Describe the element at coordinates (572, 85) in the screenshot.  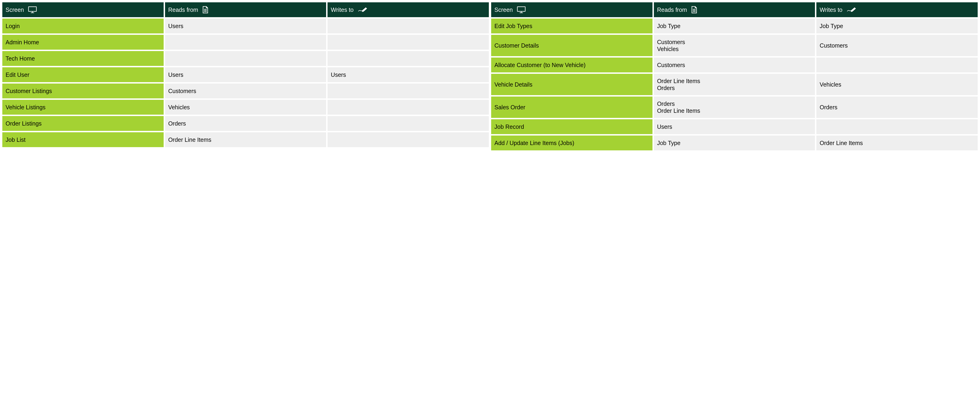
I see `cell-screen: Vehicle Details` at that location.